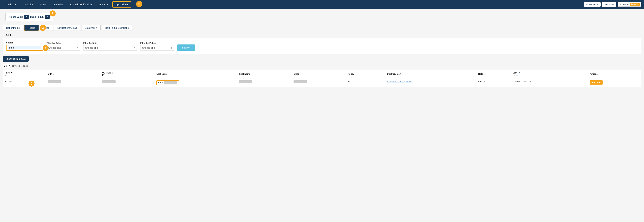  What do you see at coordinates (609, 5) in the screenshot?
I see `sys-stats-button: Sys. Stats` at bounding box center [609, 5].